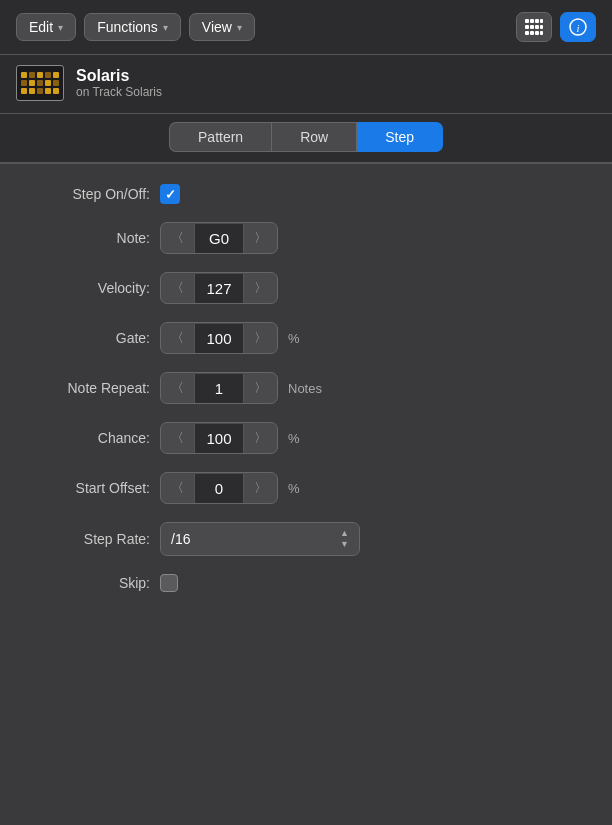  I want to click on track-header: Solaris on Track Solaris, so click(306, 84).